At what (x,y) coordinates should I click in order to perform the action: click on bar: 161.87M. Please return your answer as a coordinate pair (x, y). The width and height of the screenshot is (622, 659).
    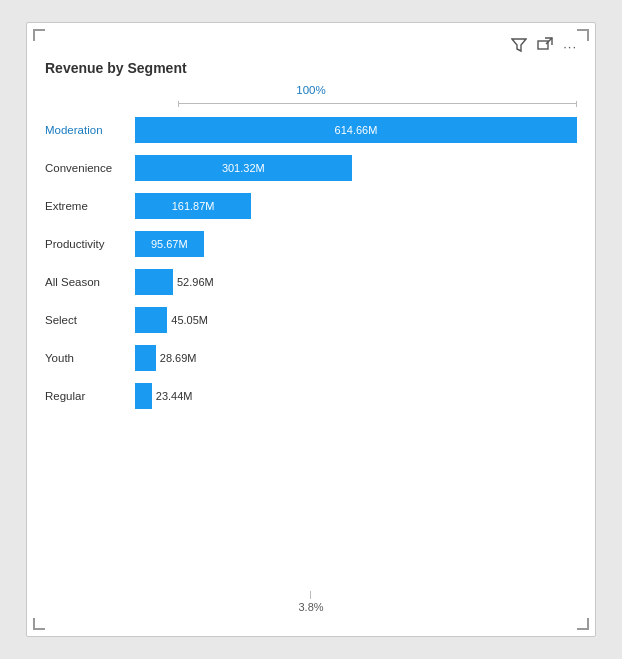
    Looking at the image, I should click on (193, 206).